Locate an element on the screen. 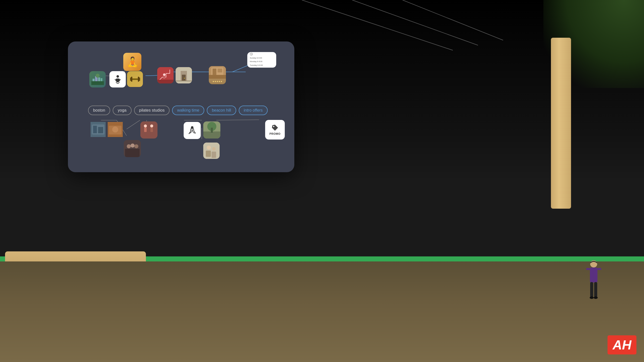 This screenshot has width=644, height=362. wood-column-right is located at coordinates (561, 123).